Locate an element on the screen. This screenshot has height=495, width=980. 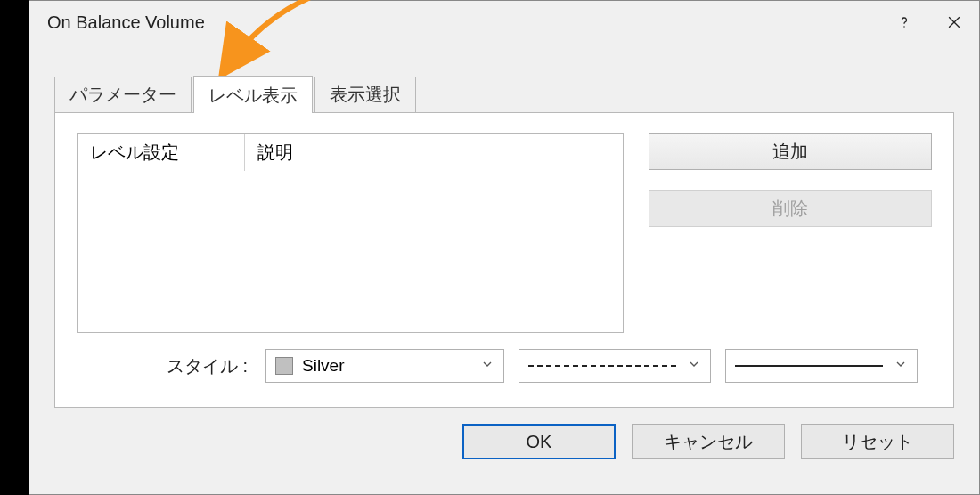
line-style-combo is located at coordinates (615, 366).